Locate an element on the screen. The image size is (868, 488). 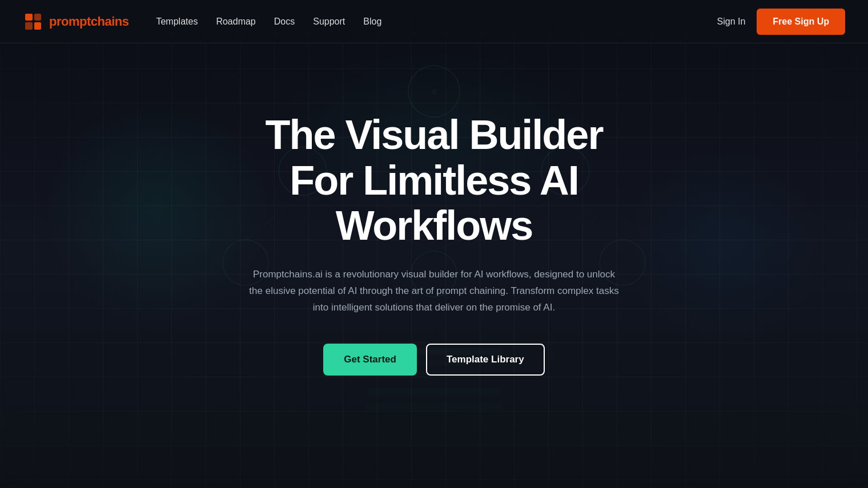
logo-text-1: prompt is located at coordinates (70, 22).